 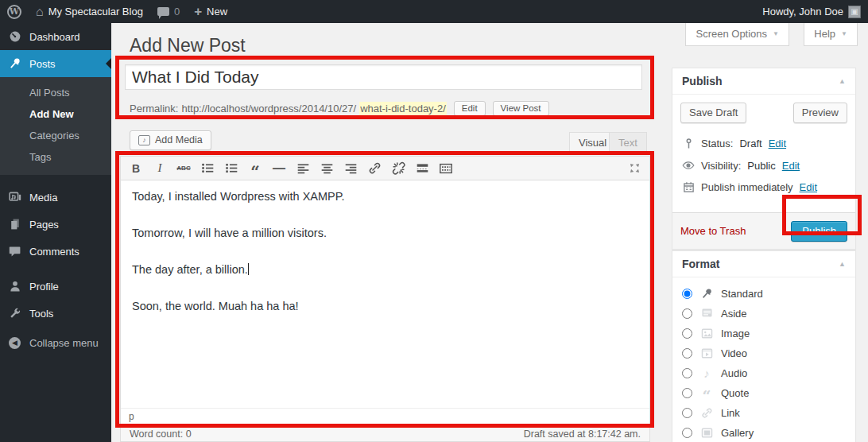 What do you see at coordinates (211, 11) in the screenshot?
I see `new-content-menu: + New` at bounding box center [211, 11].